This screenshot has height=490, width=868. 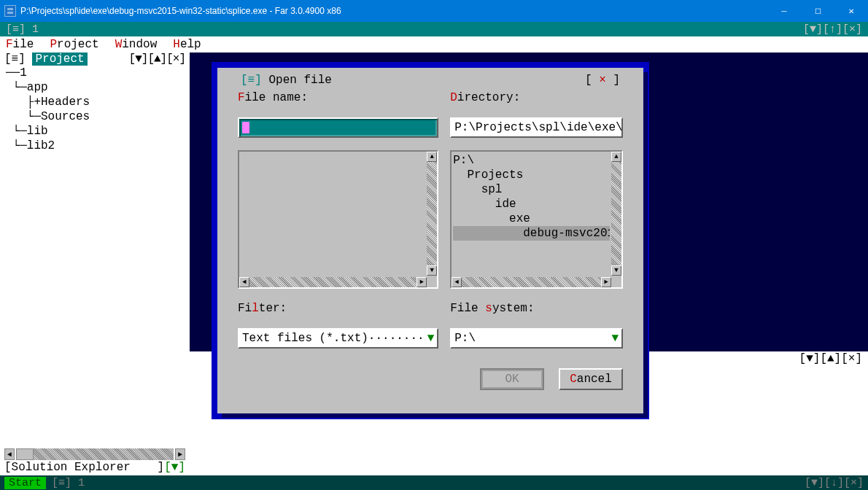 I want to click on files-vertical-scrollbar: ▲▼, so click(x=432, y=214).